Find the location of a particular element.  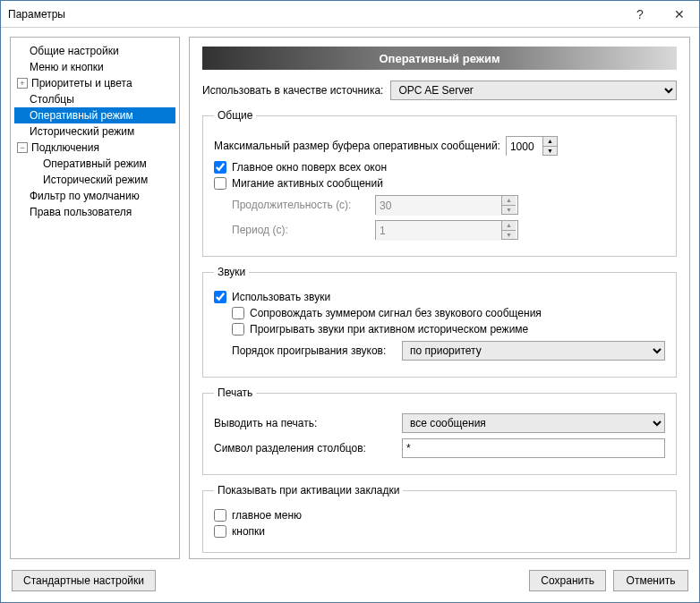

delimiter-row: Символ разделения столбцов: is located at coordinates (440, 448).